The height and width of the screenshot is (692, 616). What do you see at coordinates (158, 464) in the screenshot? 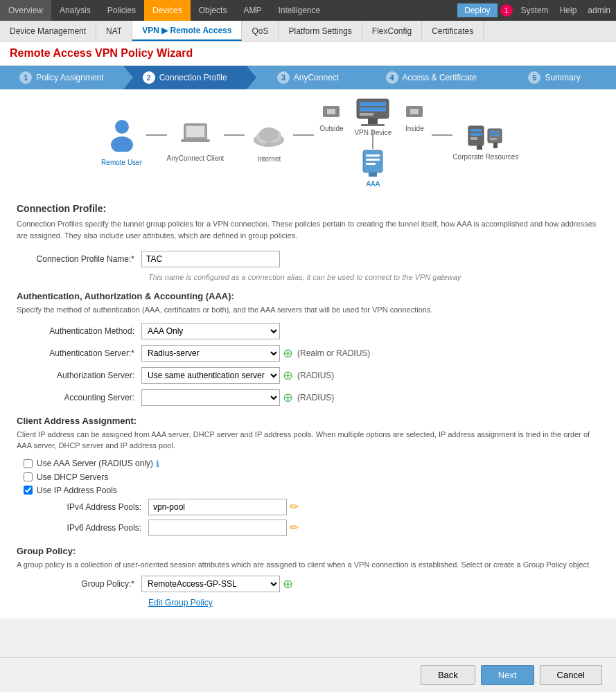
I see `info-icon: ℹ` at bounding box center [158, 464].